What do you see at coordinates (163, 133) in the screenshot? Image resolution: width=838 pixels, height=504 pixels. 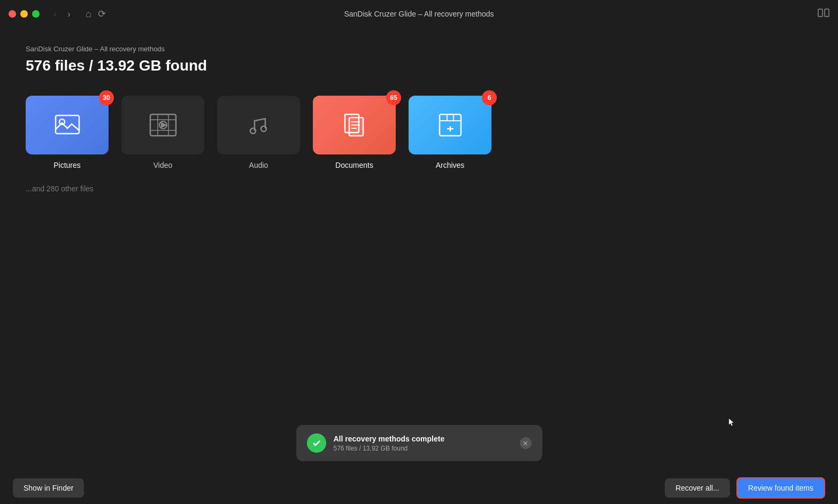 I see `category-video: Video` at bounding box center [163, 133].